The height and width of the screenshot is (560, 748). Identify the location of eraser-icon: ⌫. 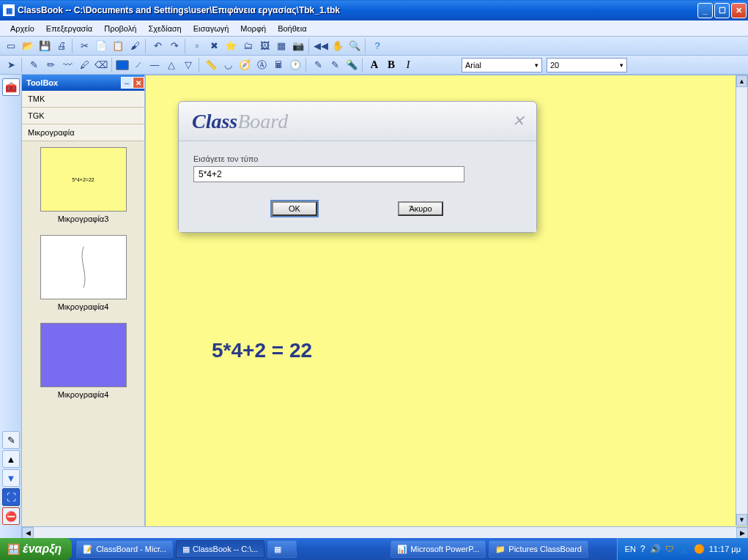
(101, 65).